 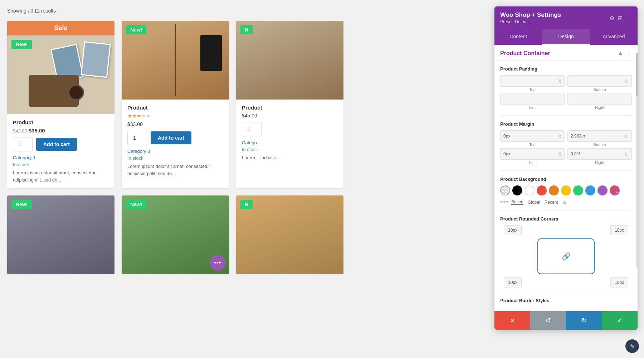 What do you see at coordinates (531, 18) in the screenshot?
I see `panel-title-area: Woo Shop + Settings Preset: Default` at bounding box center [531, 18].